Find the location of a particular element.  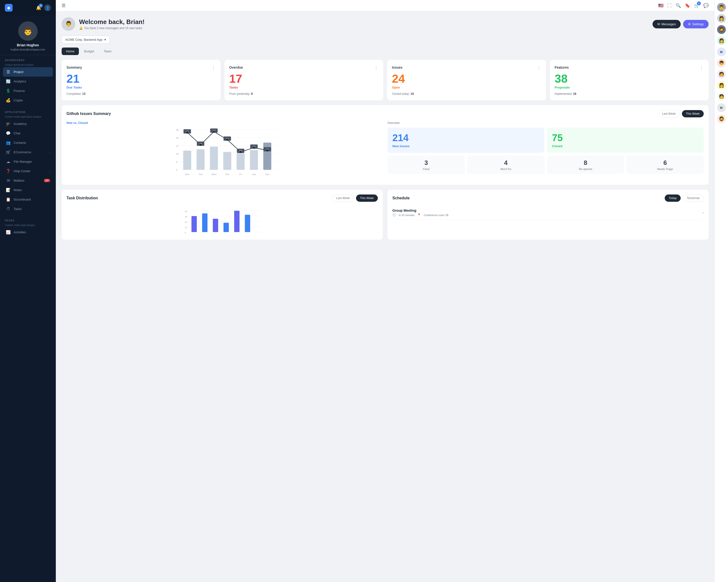

chart-label: New vs. Closed is located at coordinates (225, 123).